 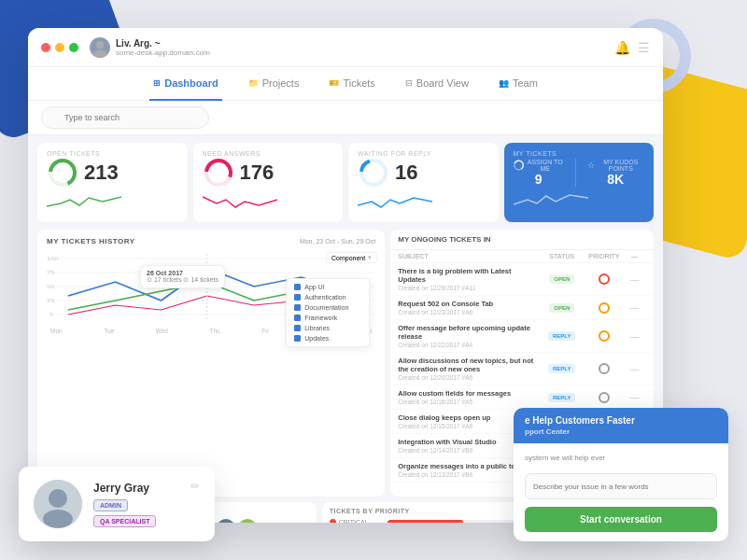 What do you see at coordinates (579, 153) in the screenshot?
I see `my-tickets-label: MY TICKETS` at bounding box center [579, 153].